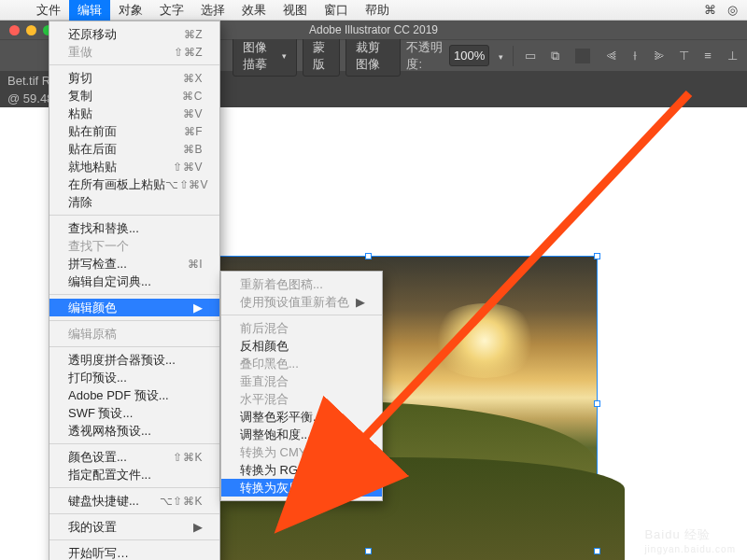 The height and width of the screenshot is (560, 747). Describe the element at coordinates (690, 538) in the screenshot. I see `watermark: Baidu 经验 jingyan.baidu.com` at that location.